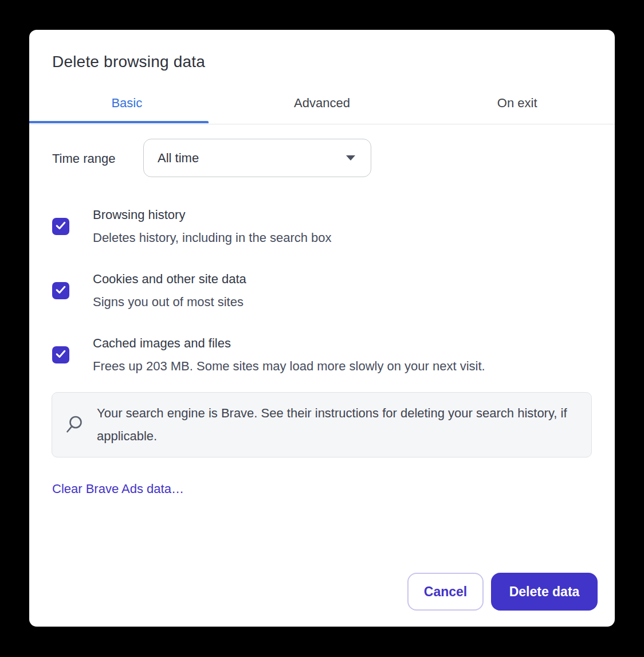 The height and width of the screenshot is (657, 644). I want to click on cached-images-label: Cached images and files, so click(289, 343).